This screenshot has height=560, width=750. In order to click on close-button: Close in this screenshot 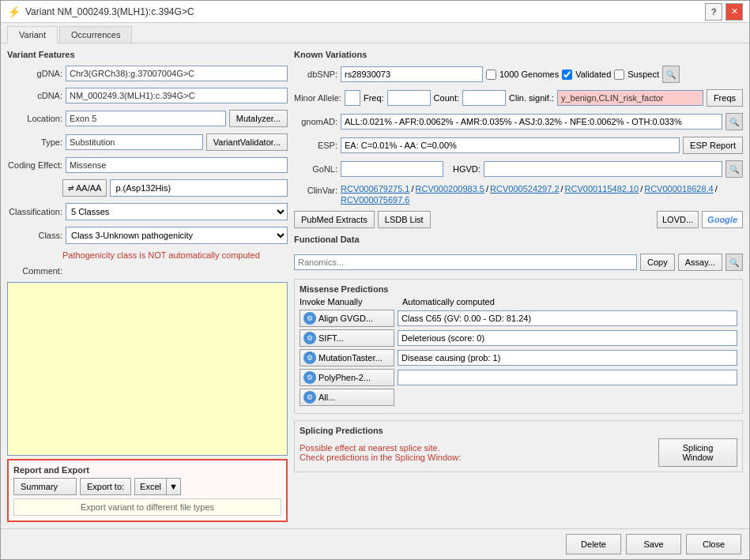, I will do `click(714, 544)`.